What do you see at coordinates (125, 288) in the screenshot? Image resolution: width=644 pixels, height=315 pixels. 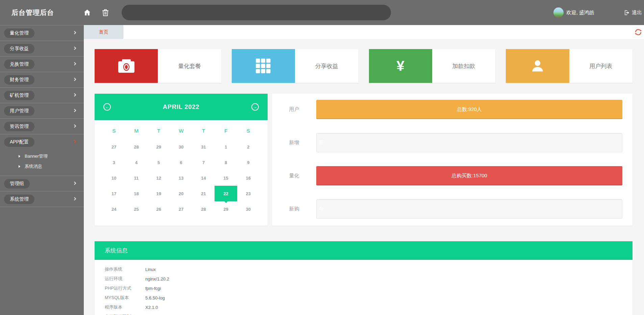 I see `system-info-label: PHP运行方式` at bounding box center [125, 288].